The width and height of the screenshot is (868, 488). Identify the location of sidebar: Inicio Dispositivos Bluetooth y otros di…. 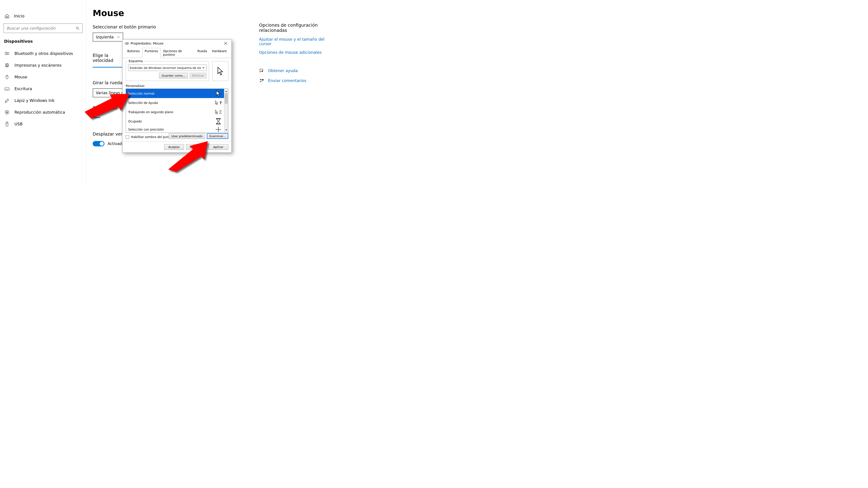
(43, 93).